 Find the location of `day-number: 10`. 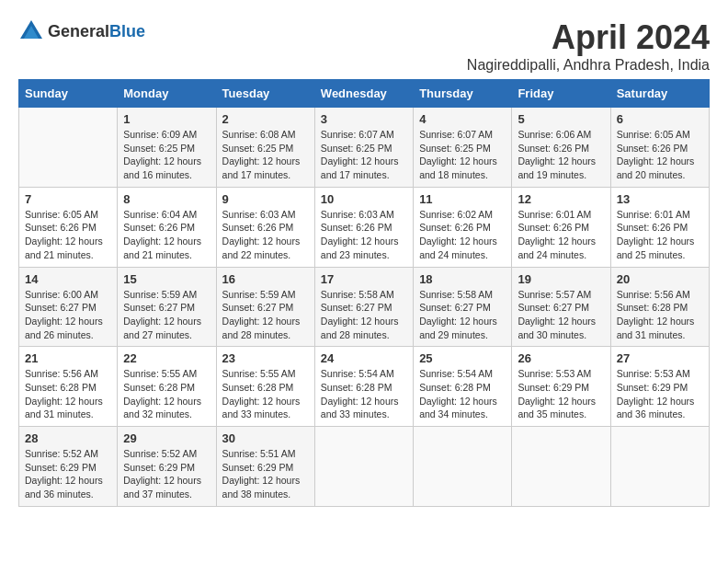

day-number: 10 is located at coordinates (364, 199).